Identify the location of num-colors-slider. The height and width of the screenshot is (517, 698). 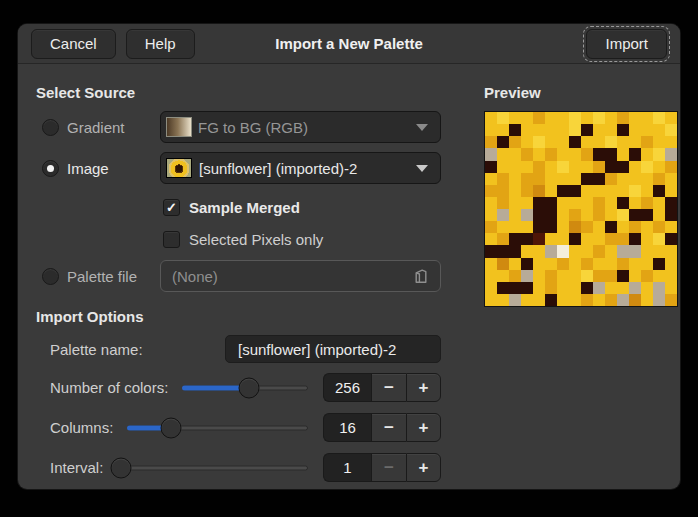
(245, 388).